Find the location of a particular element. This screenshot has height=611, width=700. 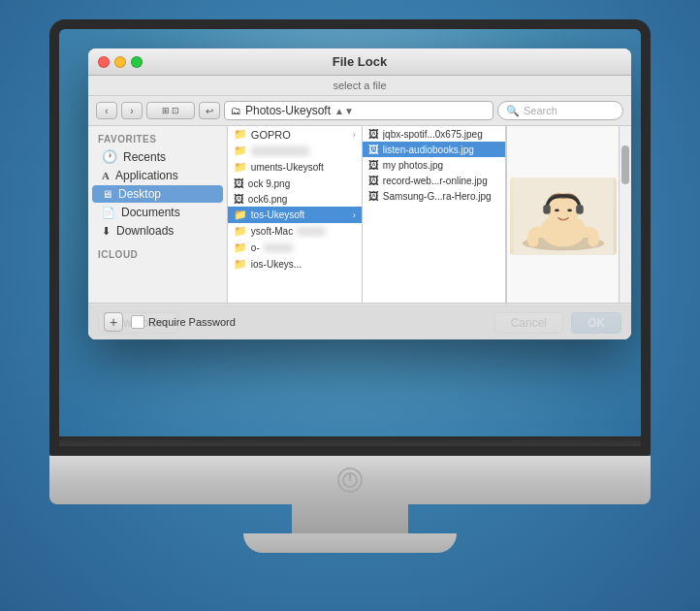

search-bar: 🔍 Search is located at coordinates (560, 111).